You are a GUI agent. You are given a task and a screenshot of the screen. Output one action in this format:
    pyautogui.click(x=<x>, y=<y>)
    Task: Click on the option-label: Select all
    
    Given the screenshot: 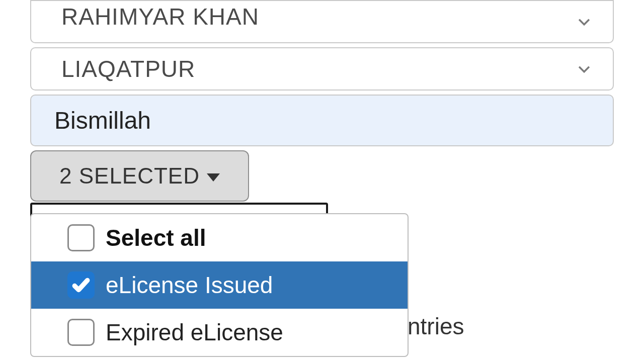 What is the action you would take?
    pyautogui.click(x=156, y=238)
    